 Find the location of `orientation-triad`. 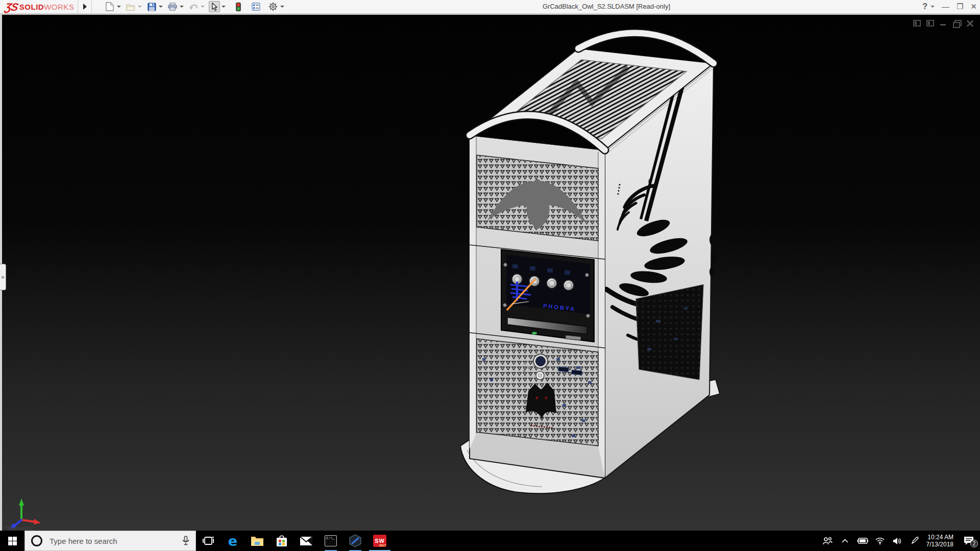

orientation-triad is located at coordinates (30, 507).